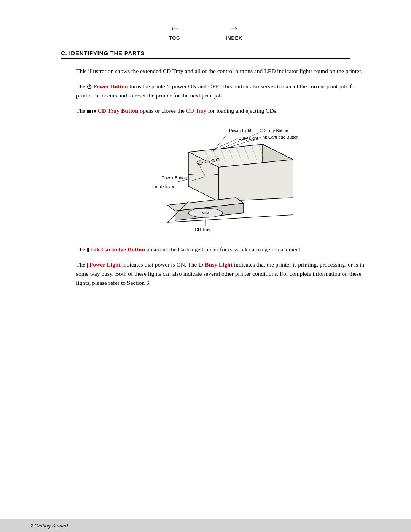 The height and width of the screenshot is (532, 411). I want to click on ink-cartridge-label: Ink Cartridge Button, so click(118, 249).